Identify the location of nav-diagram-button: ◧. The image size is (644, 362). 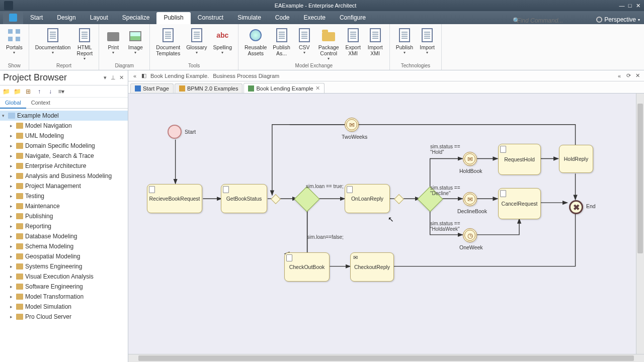
(144, 75).